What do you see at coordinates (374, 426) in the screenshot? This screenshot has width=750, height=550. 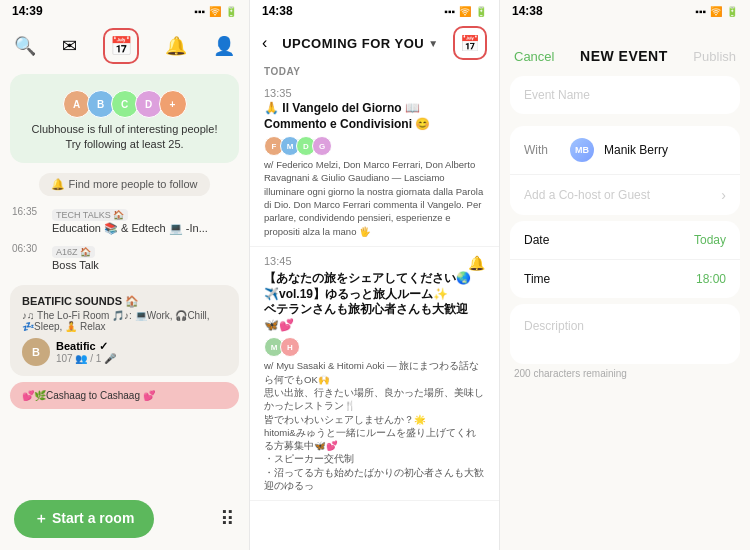 I see `event-desc-2: w/ Myu Sasaki & Hitomi Aoki — 旅にまつわる話なら何…` at bounding box center [374, 426].